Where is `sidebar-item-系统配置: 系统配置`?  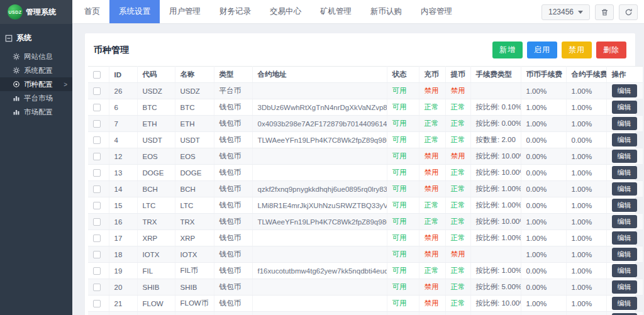 sidebar-item-系统配置: 系统配置 is located at coordinates (36, 70).